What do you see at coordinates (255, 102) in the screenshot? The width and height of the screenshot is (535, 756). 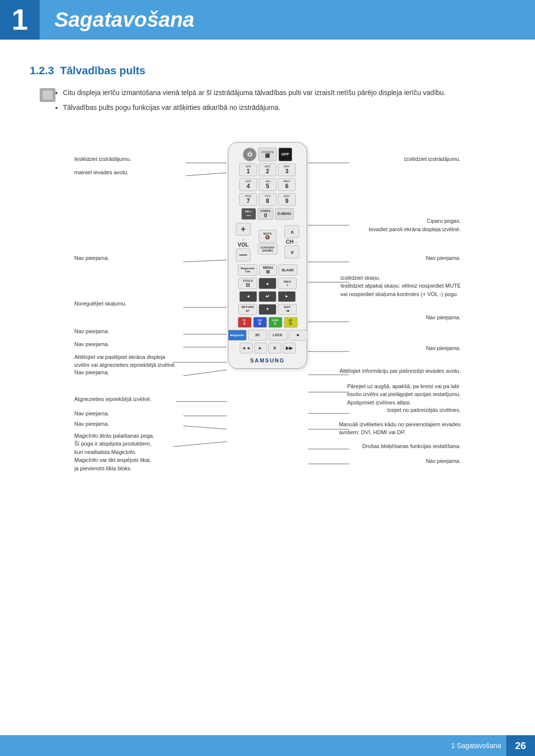 I see `note-bullets: Citu displeja ierīču izmantošana vienā t…` at bounding box center [255, 102].